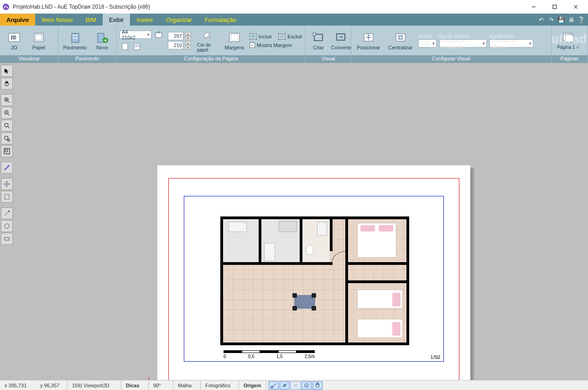 The width and height of the screenshot is (588, 390). I want to click on tab-inserir: Inserir, so click(145, 20).